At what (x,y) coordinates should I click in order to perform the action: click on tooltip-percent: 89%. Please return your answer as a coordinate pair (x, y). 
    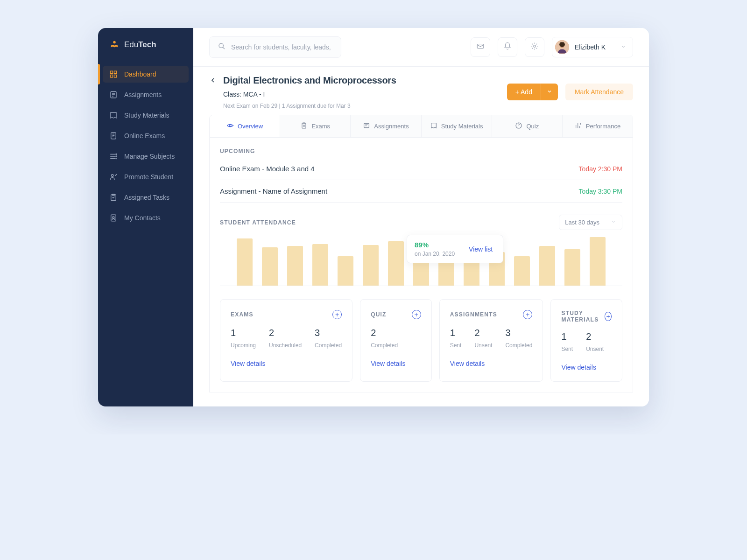
    Looking at the image, I should click on (435, 245).